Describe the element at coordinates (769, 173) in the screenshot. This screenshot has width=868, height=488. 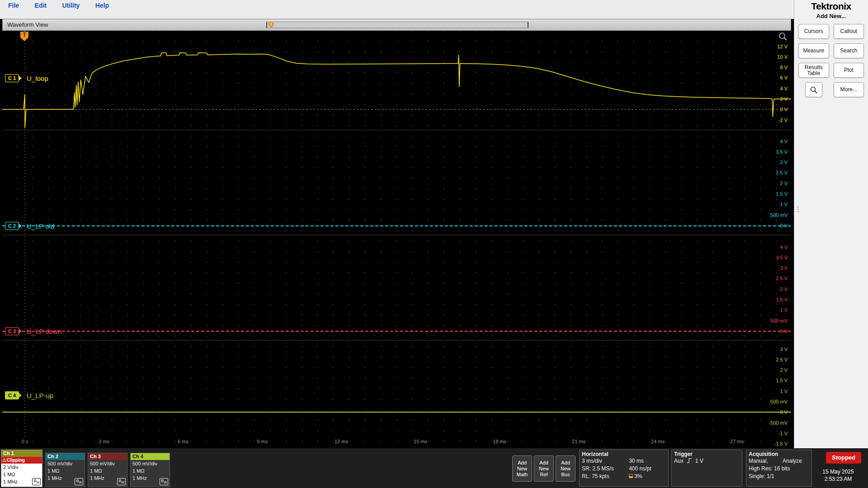
I see `y-scale-label: 2.5 V` at that location.